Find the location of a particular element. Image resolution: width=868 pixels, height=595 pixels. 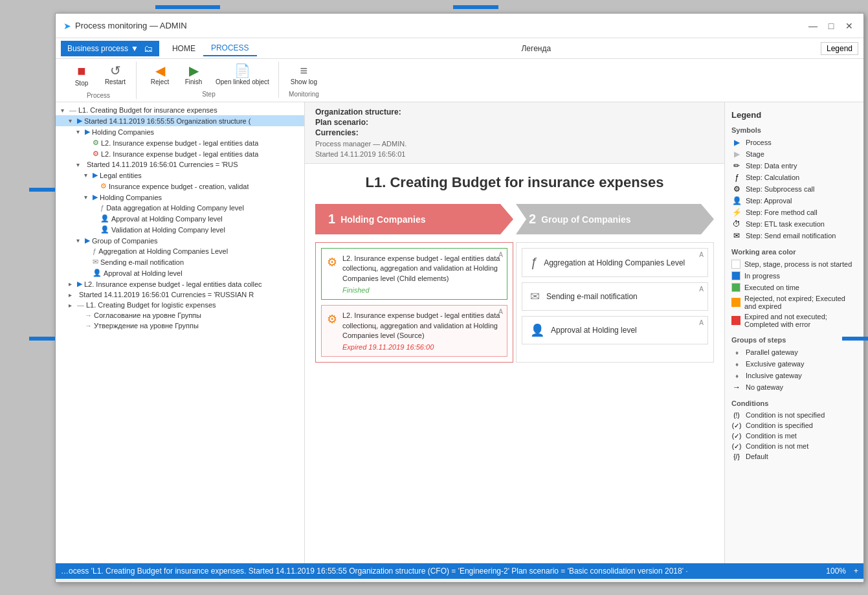

legend-calculation: ƒ Step: Calculation is located at coordinates (794, 177).